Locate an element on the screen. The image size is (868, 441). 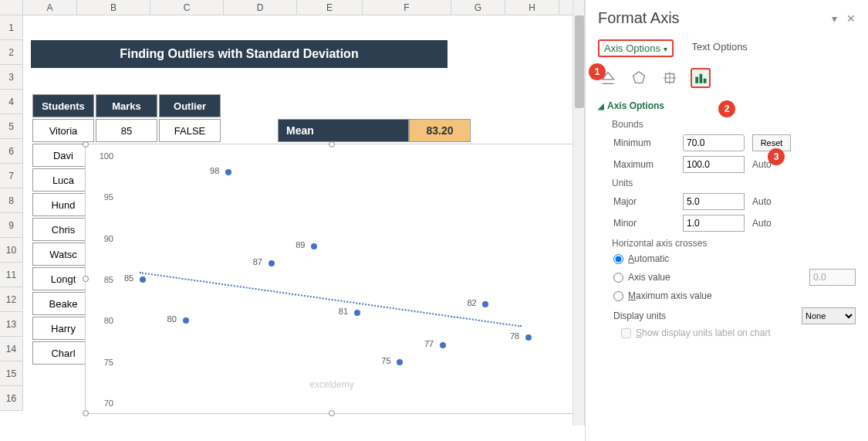
mean-box: Mean 83.20 is located at coordinates (374, 131).